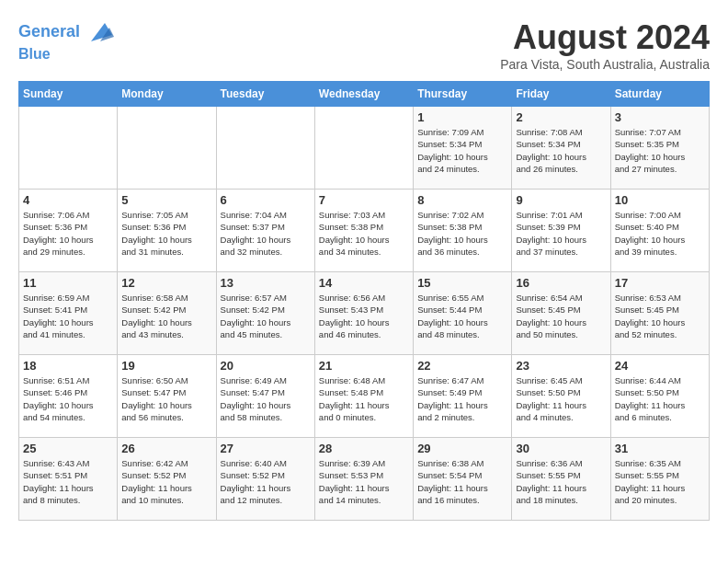 The width and height of the screenshot is (728, 563). I want to click on day-number: 16, so click(561, 283).